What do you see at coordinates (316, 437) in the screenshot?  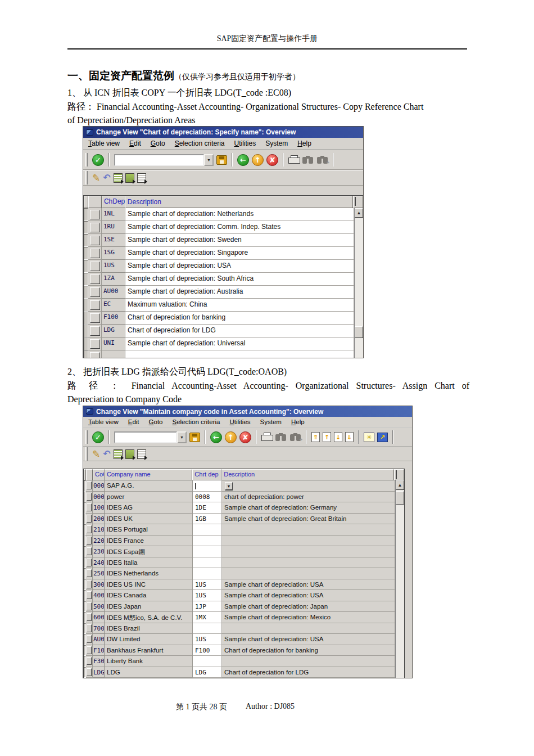 I see `first-page-icon: ⇑` at bounding box center [316, 437].